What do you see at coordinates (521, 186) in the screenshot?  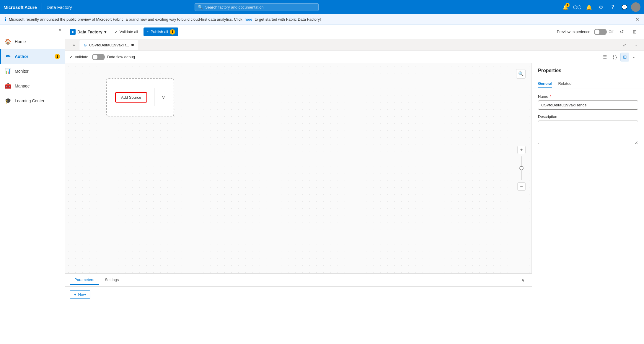 I see `zoom-out-button: −` at bounding box center [521, 186].